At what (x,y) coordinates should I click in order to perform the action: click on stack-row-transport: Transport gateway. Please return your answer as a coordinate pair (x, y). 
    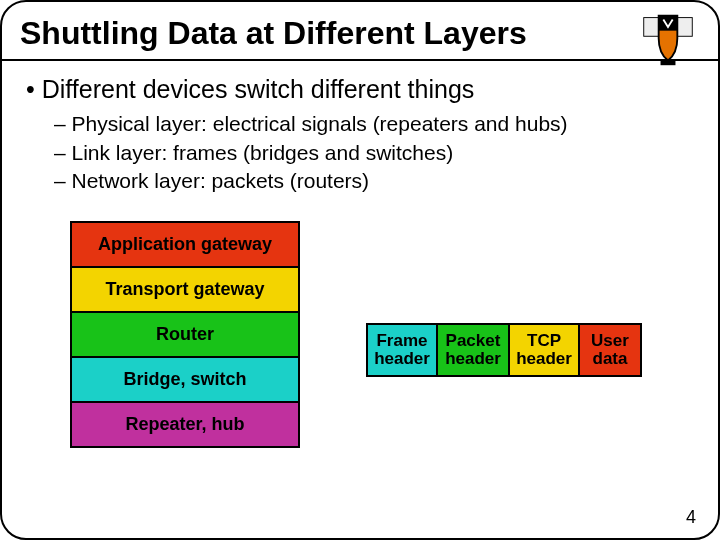
    Looking at the image, I should click on (185, 290).